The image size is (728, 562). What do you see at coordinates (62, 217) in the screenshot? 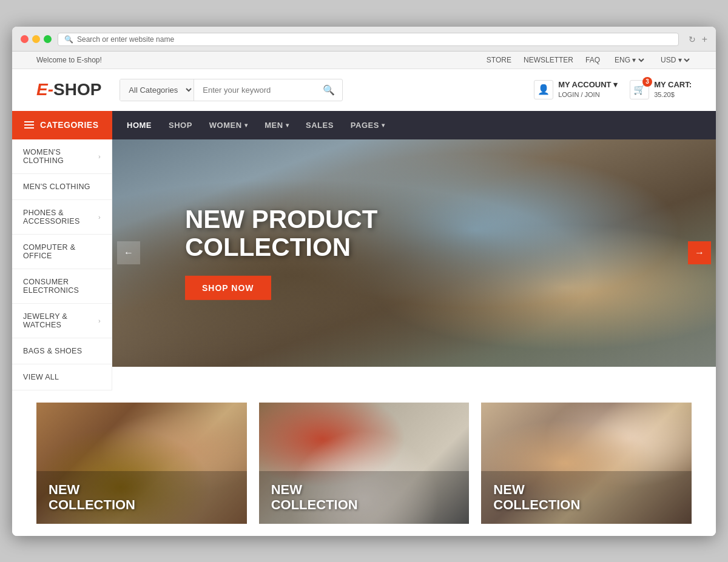
I see `sidebar-item-phones: PHONES & ACCESSORIES ›` at bounding box center [62, 217].